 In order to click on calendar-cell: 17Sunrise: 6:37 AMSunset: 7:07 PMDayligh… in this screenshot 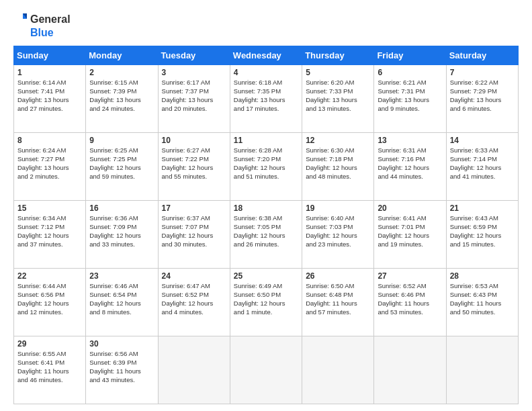, I will do `click(193, 235)`.